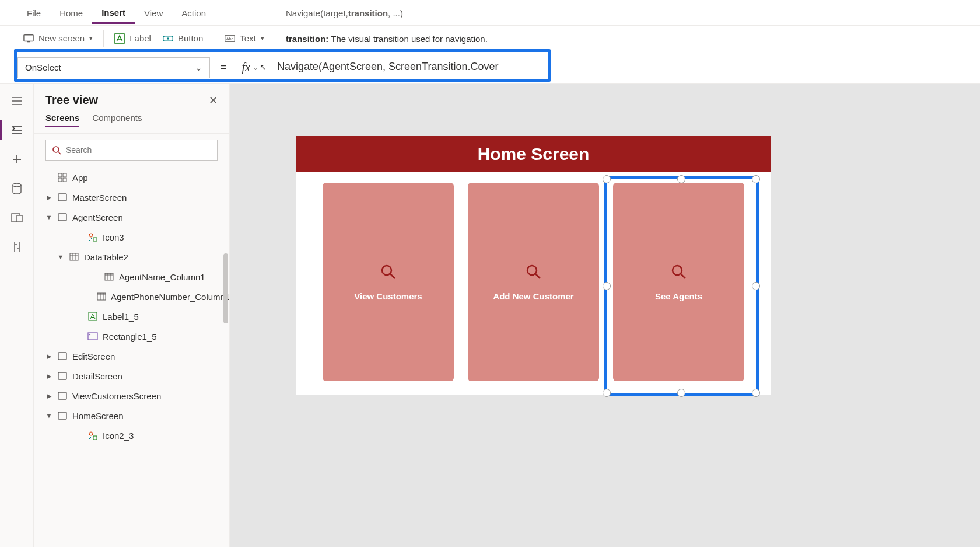 Image resolution: width=980 pixels, height=547 pixels. Describe the element at coordinates (17, 189) in the screenshot. I see `data-icon` at that location.